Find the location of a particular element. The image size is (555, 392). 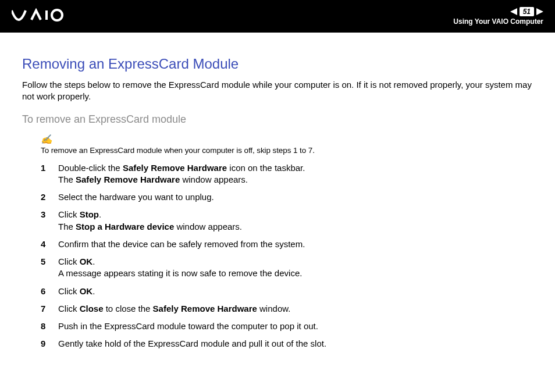

step-number: 7 is located at coordinates (49, 309).